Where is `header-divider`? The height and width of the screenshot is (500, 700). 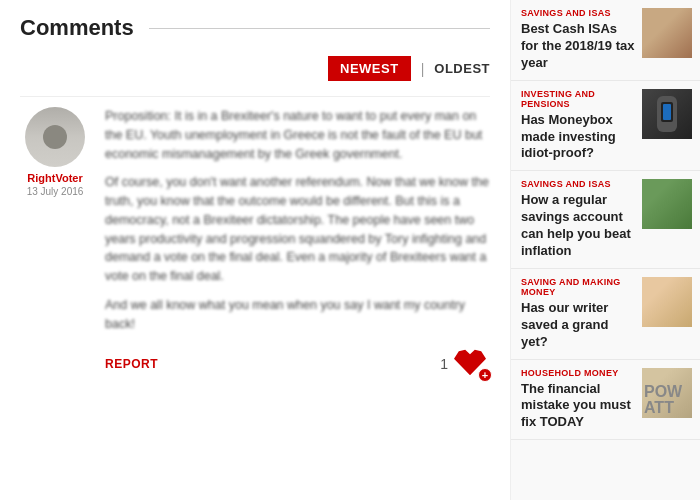 header-divider is located at coordinates (320, 28).